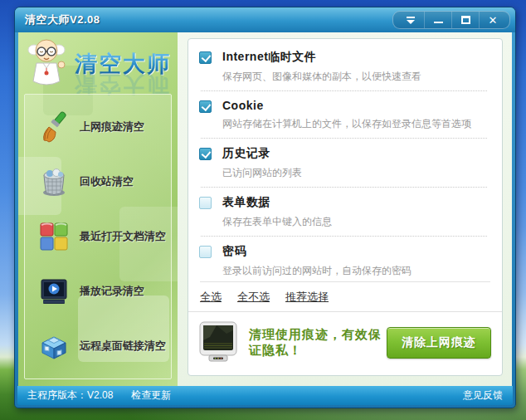 This screenshot has width=526, height=420. Describe the element at coordinates (493, 20) in the screenshot. I see `close-button: ✕` at that location.